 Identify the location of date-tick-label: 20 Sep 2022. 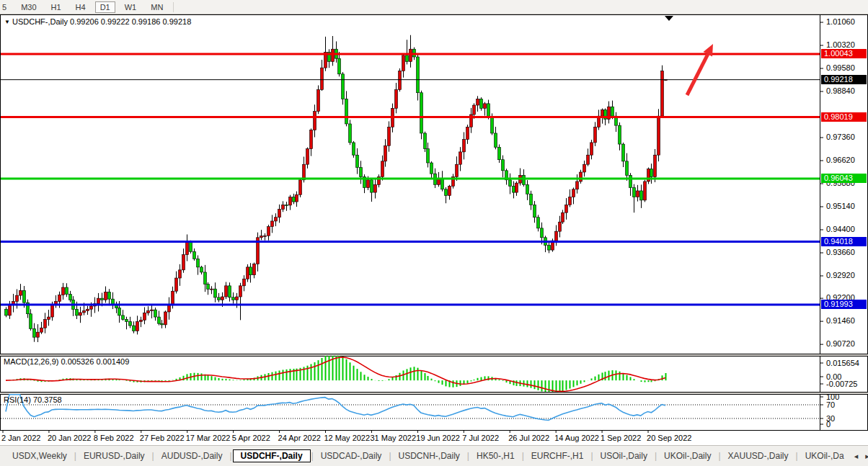
(669, 438).